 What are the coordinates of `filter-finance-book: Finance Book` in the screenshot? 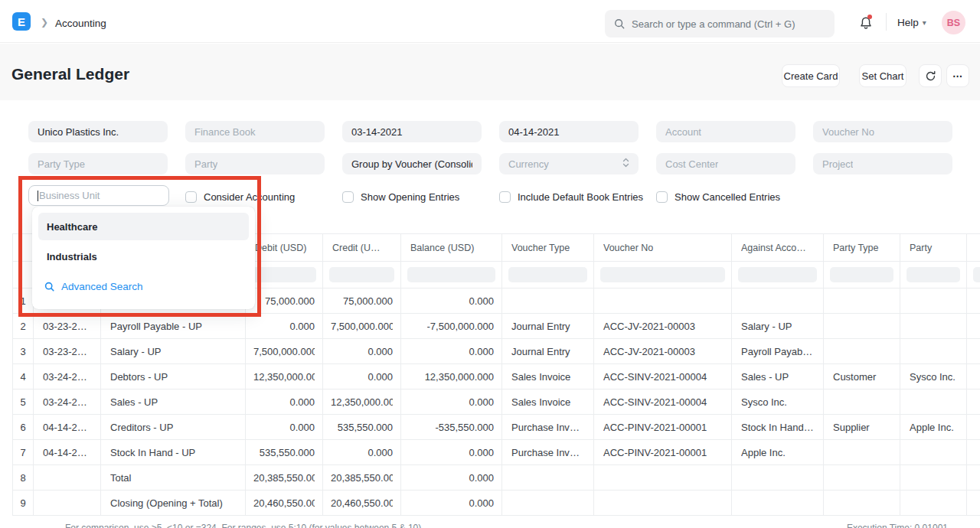 It's located at (255, 132).